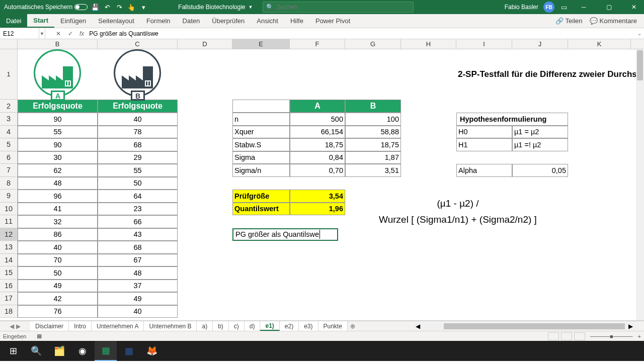 Image resolution: width=644 pixels, height=362 pixels. Describe the element at coordinates (297, 21) in the screenshot. I see `tab-hilfe: Hilfe` at that location.